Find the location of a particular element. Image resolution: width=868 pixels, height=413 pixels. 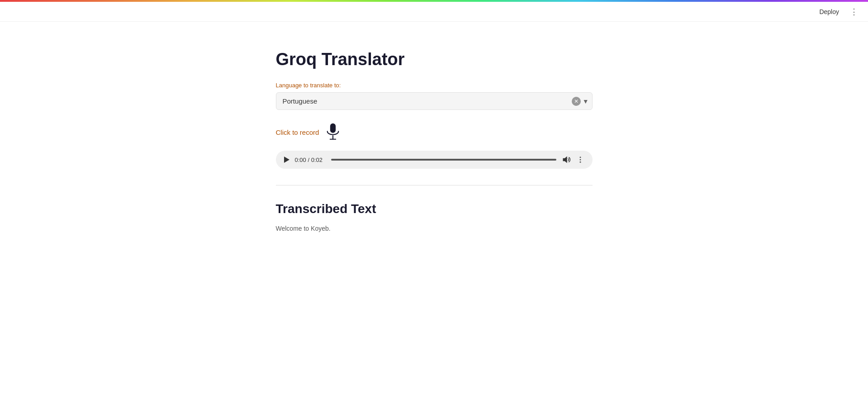

nav-actions: Deploy ⋮ is located at coordinates (838, 12).